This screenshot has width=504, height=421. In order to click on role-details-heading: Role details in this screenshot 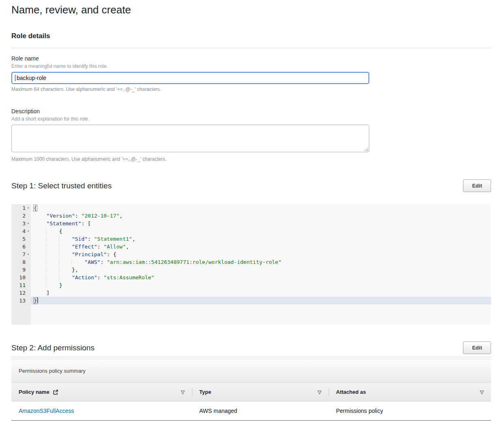, I will do `click(251, 36)`.